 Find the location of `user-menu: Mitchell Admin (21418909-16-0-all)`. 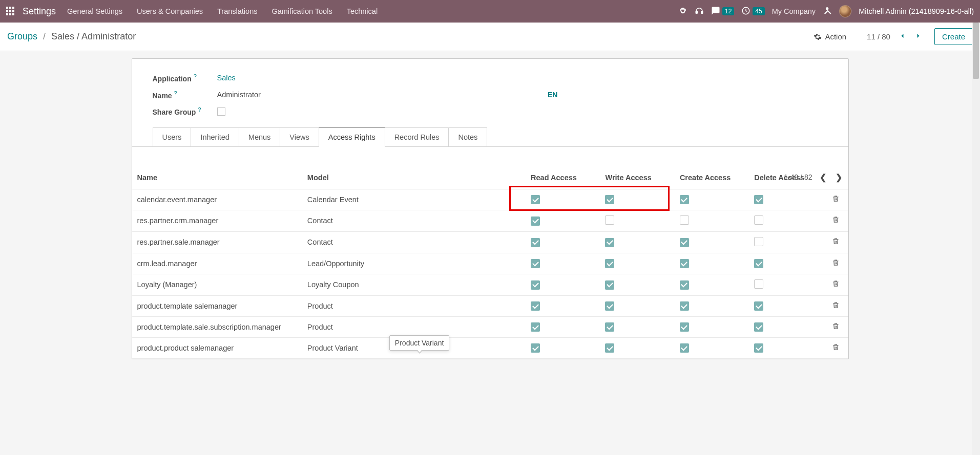

user-menu: Mitchell Admin (21418909-16-0-all) is located at coordinates (916, 11).